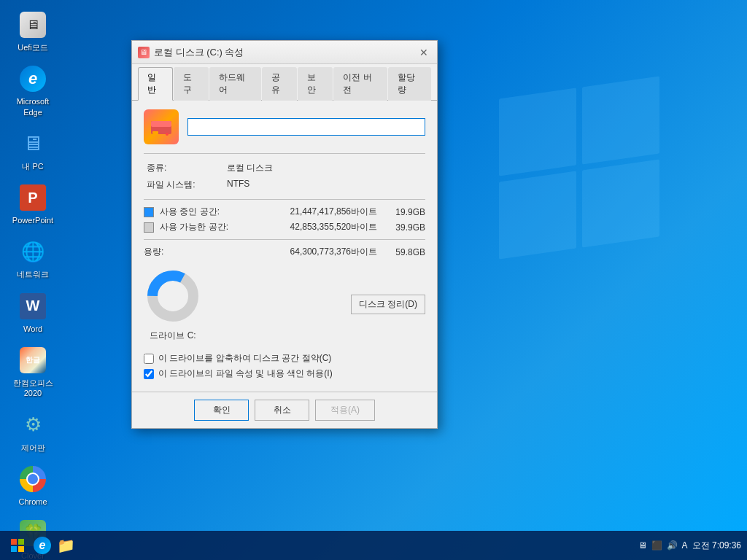  What do you see at coordinates (285, 366) in the screenshot?
I see `checkbox-section: 이 드라이브를 압축하여 디스크 공간 절약(C) 이 드라이브의 파일 속성 …` at bounding box center [285, 366].